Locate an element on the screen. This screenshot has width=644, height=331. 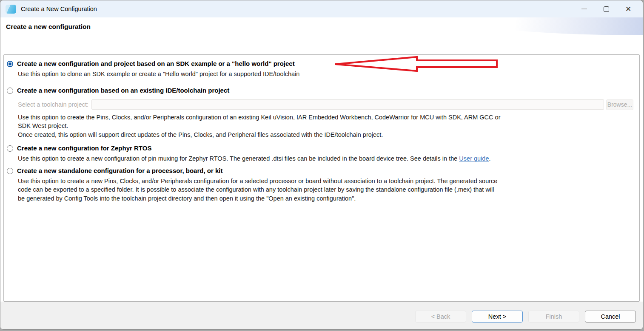
next-button: Next > is located at coordinates (497, 317).